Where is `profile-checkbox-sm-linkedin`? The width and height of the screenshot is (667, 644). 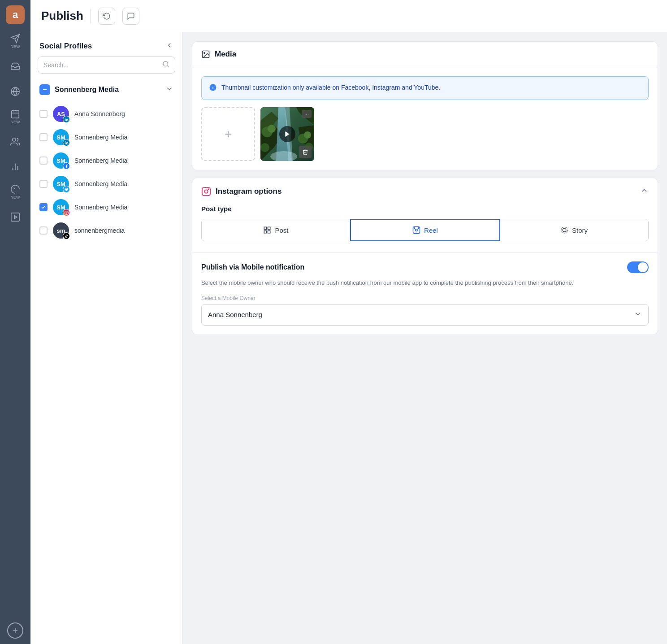
profile-checkbox-sm-linkedin is located at coordinates (43, 137).